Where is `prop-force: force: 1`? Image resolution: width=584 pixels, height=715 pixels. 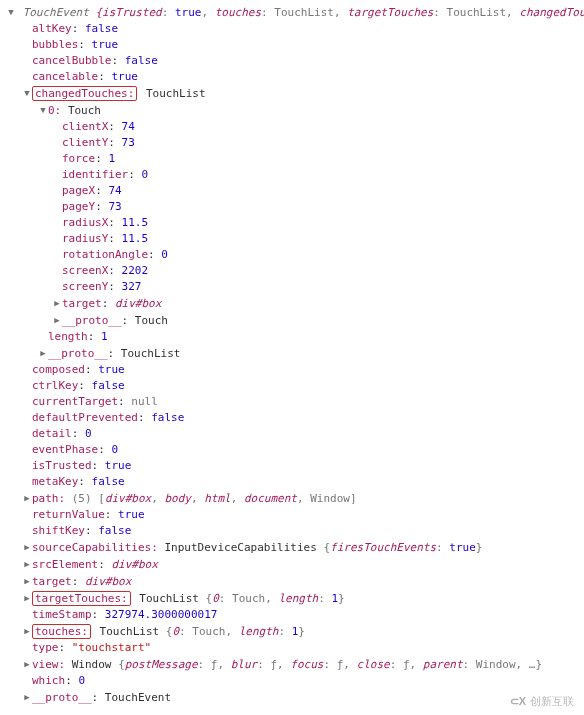
prop-force: force: 1 is located at coordinates (292, 159).